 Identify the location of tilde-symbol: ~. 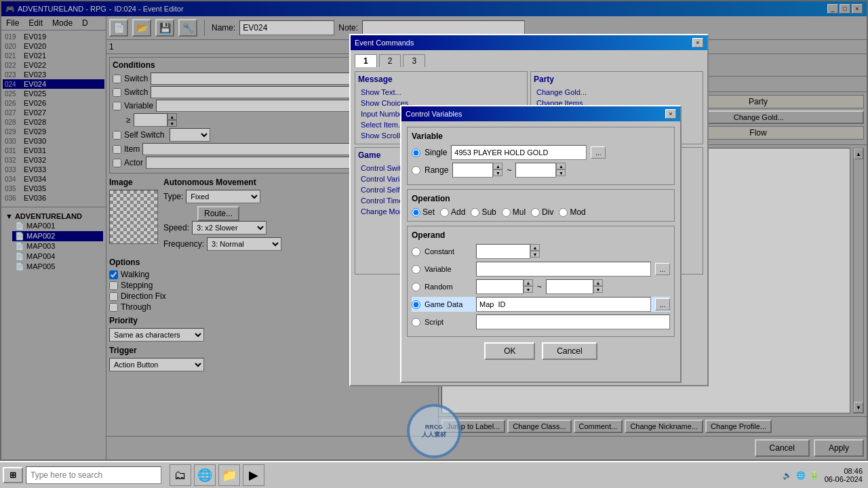
(509, 170).